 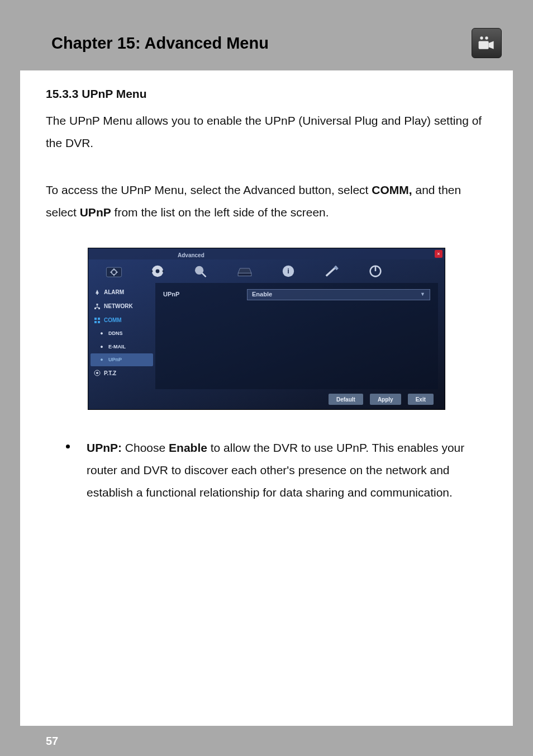 I want to click on top-icon-row: i, so click(x=266, y=271).